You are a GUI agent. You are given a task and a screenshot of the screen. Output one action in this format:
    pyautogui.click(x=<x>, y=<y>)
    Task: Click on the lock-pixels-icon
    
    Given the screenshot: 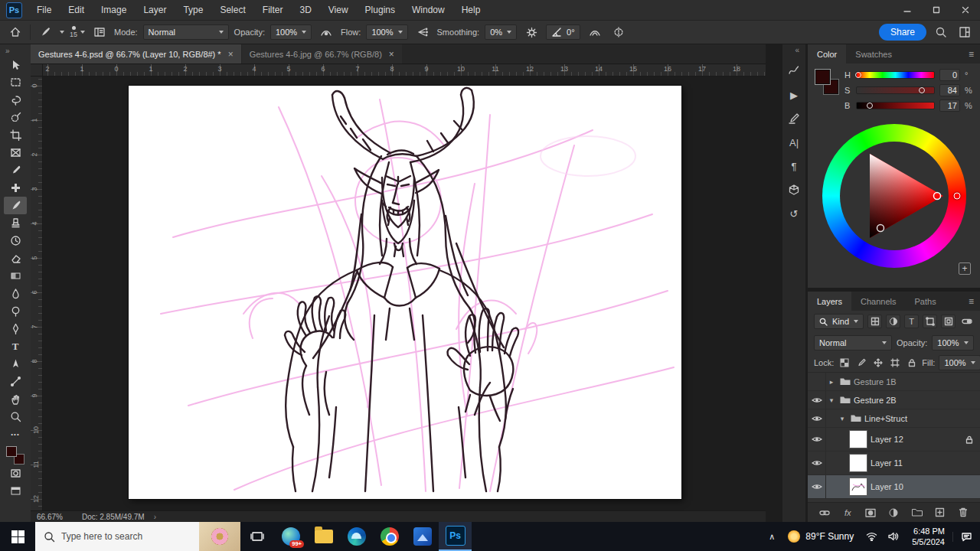 What is the action you would take?
    pyautogui.click(x=861, y=363)
    